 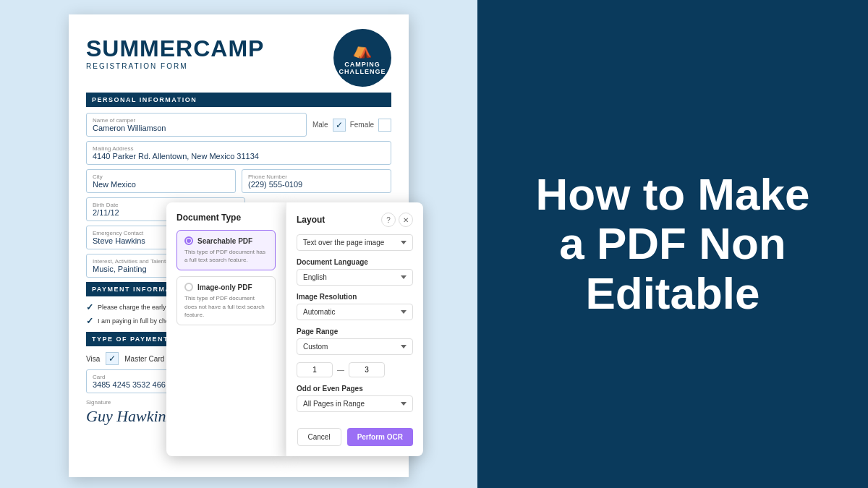 I want to click on image-only-pdf-option: Image-only PDF This type of PDF document…, so click(x=226, y=301).